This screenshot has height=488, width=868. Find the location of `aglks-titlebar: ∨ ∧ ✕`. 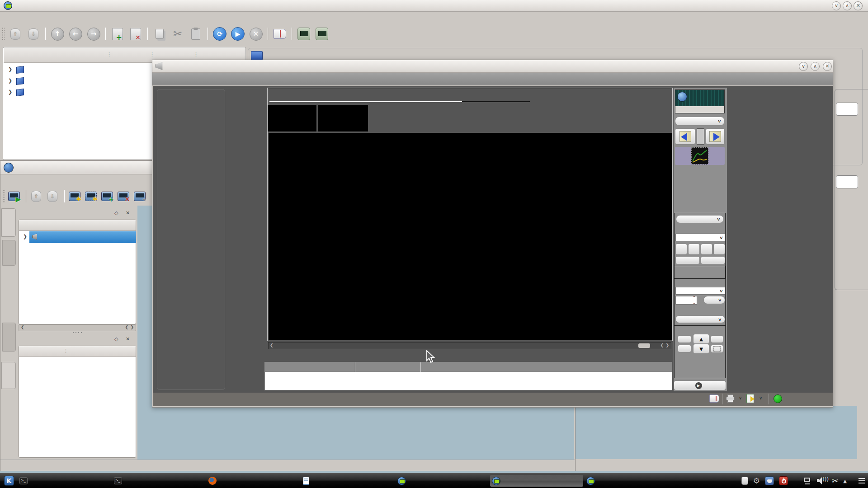

aglks-titlebar: ∨ ∧ ✕ is located at coordinates (493, 66).